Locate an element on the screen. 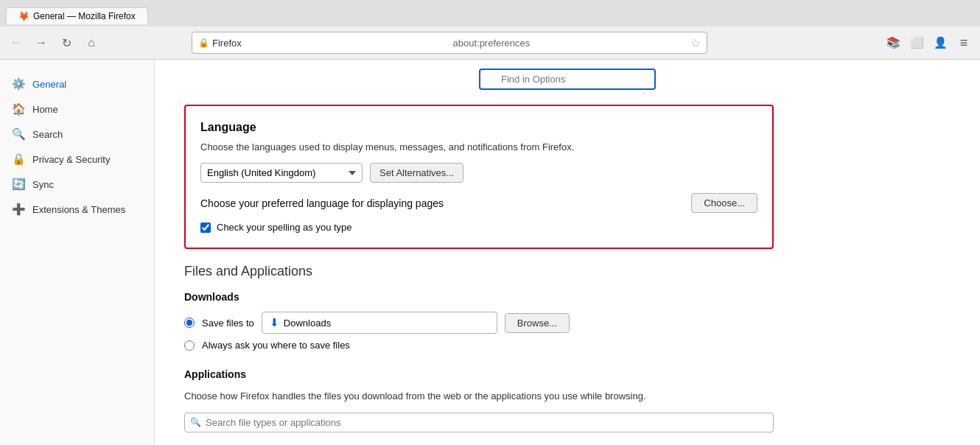 Image resolution: width=980 pixels, height=445 pixels. sidebar-item-privacy-label: Privacy & Security is located at coordinates (71, 159).